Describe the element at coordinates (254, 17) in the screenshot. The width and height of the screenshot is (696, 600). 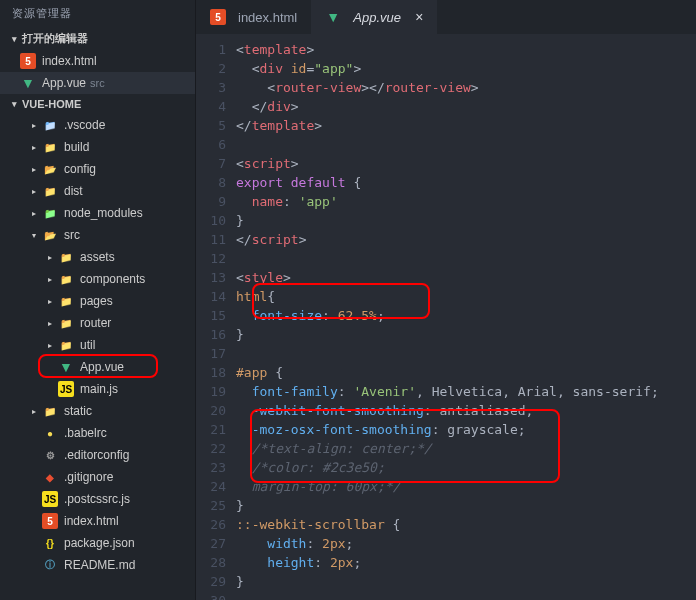
I see `tab: 5index.html` at that location.